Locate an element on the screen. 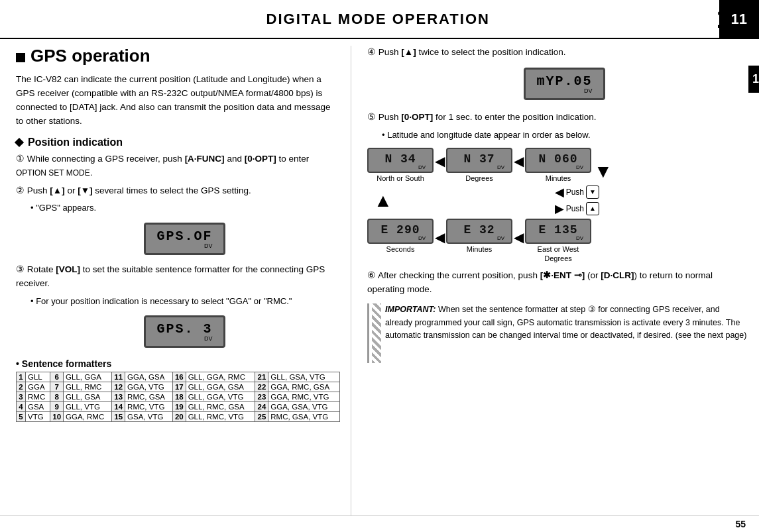 This screenshot has height=532, width=759. push-labels: ◀ Push ▼ ▶ Push ▲ is located at coordinates (577, 200).